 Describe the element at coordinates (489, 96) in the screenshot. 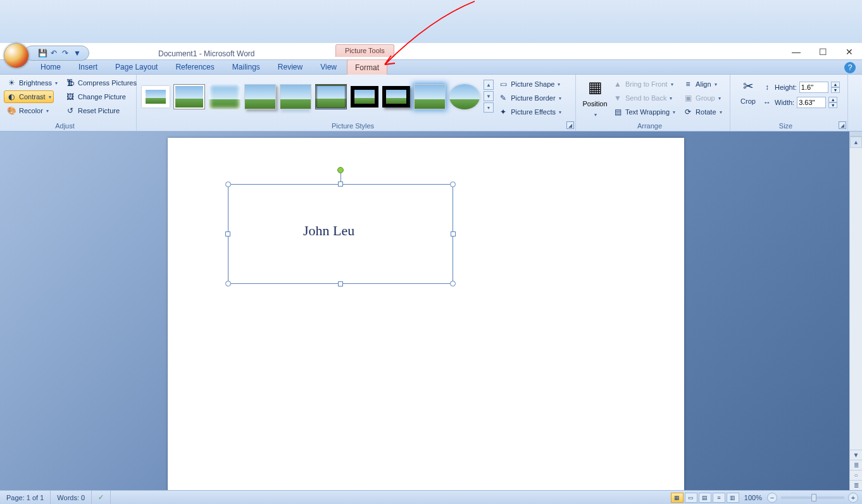

I see `gallery-down-icon: ▼` at that location.